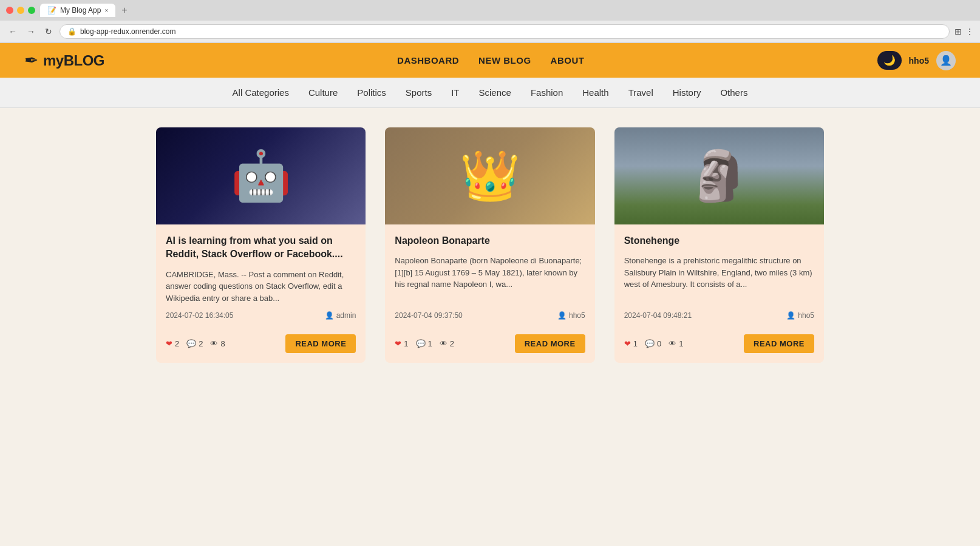  Describe the element at coordinates (779, 343) in the screenshot. I see `card-3-read-more: READ MORE` at that location.